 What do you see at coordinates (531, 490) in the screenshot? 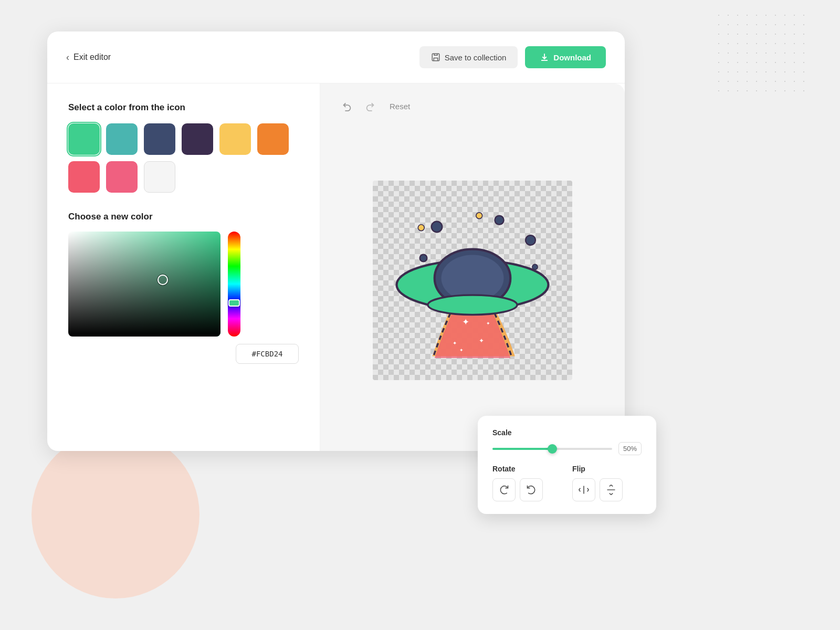
I see `rotate-ccw-button` at bounding box center [531, 490].